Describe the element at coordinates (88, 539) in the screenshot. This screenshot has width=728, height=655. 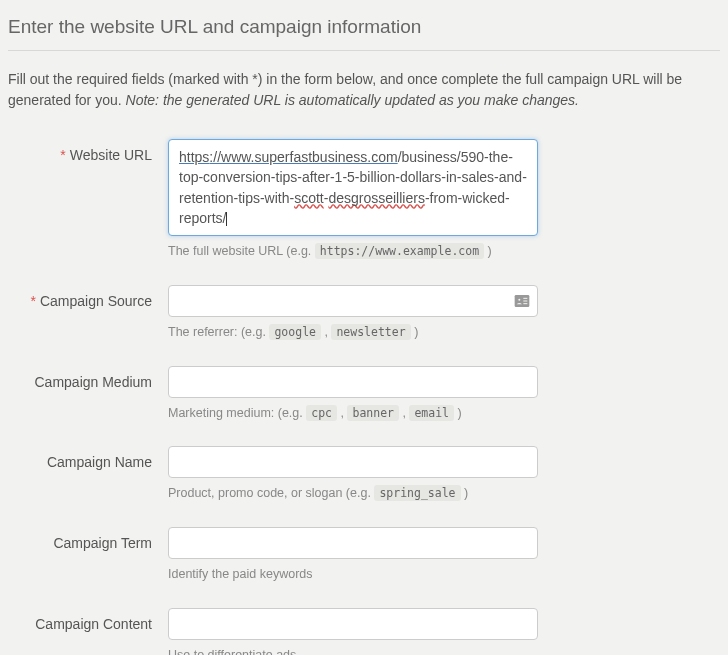
I see `campaign-term-label: Campaign Term` at that location.